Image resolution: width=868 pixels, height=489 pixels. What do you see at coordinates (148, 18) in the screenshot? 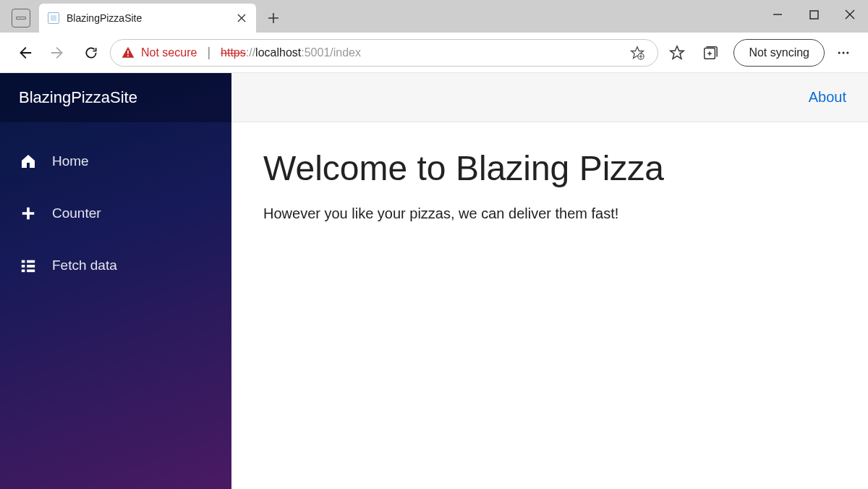
I see `browser-tab: BlazingPizzaSite` at bounding box center [148, 18].